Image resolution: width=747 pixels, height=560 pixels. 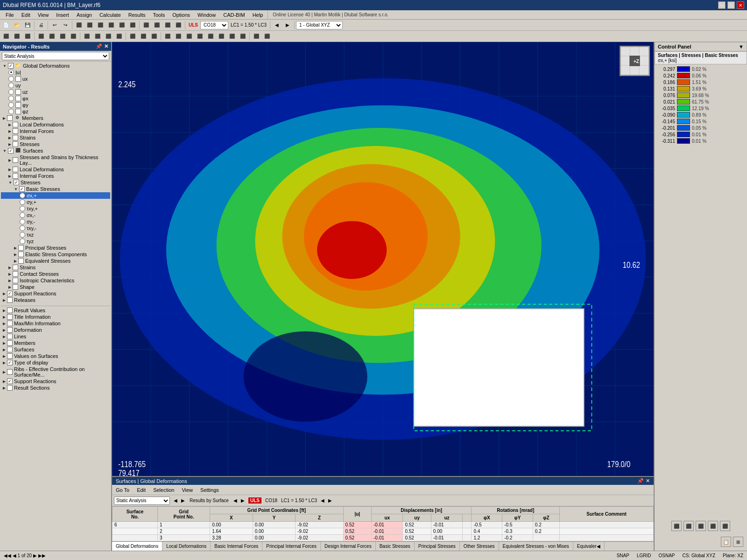 I want to click on tb2-btn19: ⬛, so click(x=211, y=36).